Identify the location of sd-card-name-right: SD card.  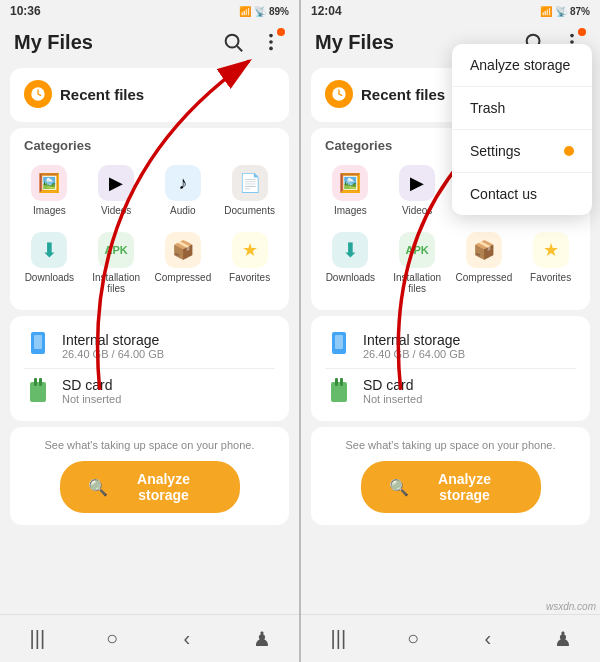
(392, 385).